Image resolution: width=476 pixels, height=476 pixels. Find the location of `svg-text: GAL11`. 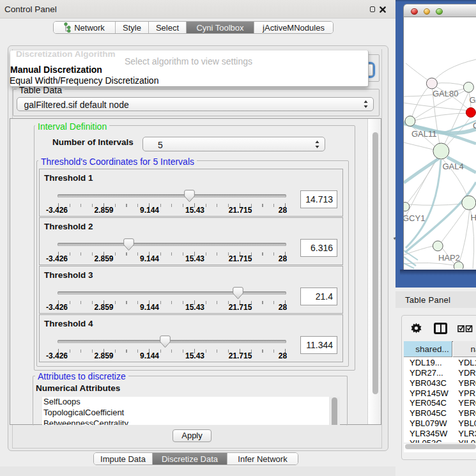

svg-text: GAL11 is located at coordinates (424, 134).